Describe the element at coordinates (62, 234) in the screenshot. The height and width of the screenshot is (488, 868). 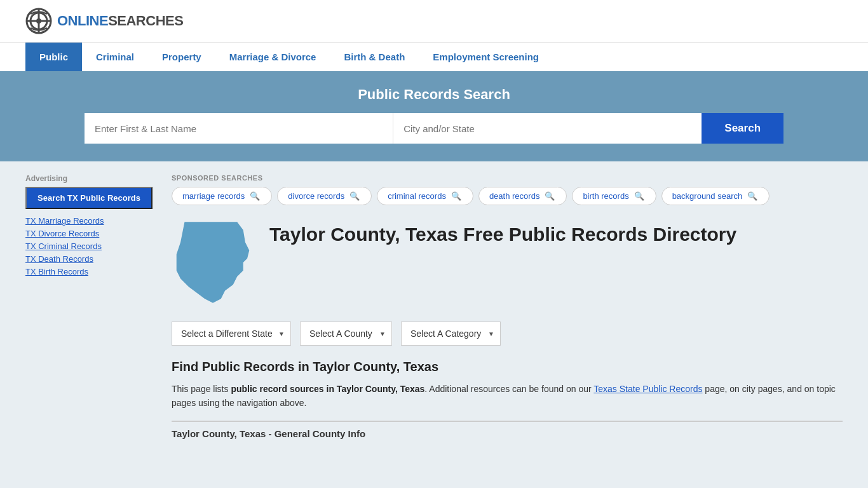
I see `sidebar-link-divorce: TX Divorce Records` at that location.